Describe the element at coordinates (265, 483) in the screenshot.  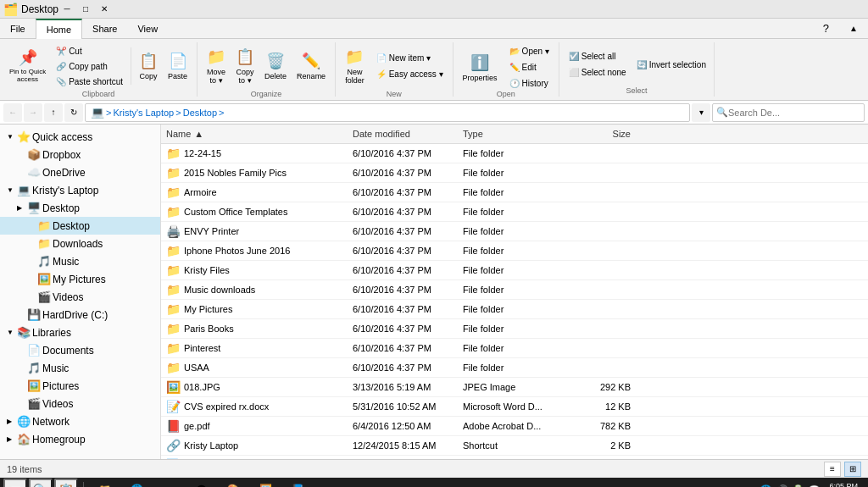
I see `taskbar-app-photos: 🖼️` at that location.